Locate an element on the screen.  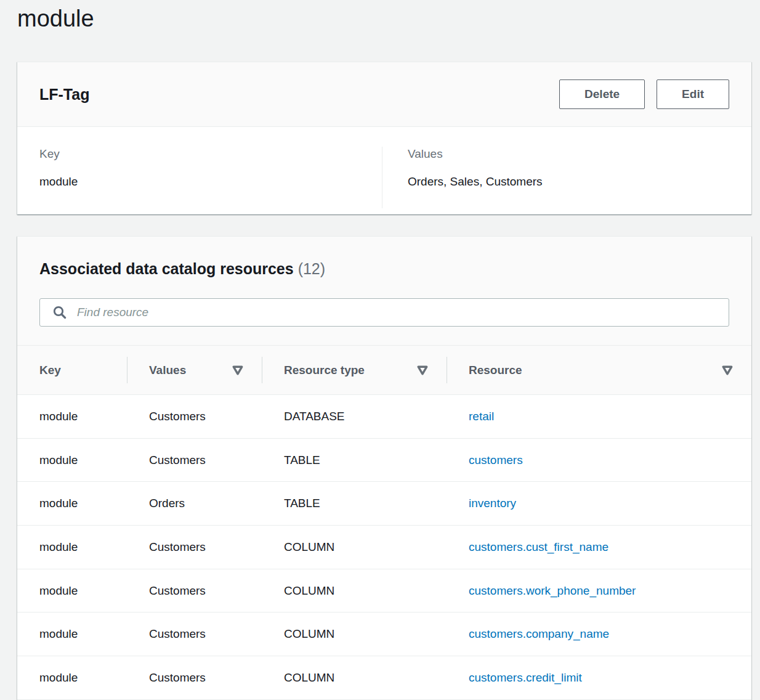
resource-link: customers is located at coordinates (496, 460).